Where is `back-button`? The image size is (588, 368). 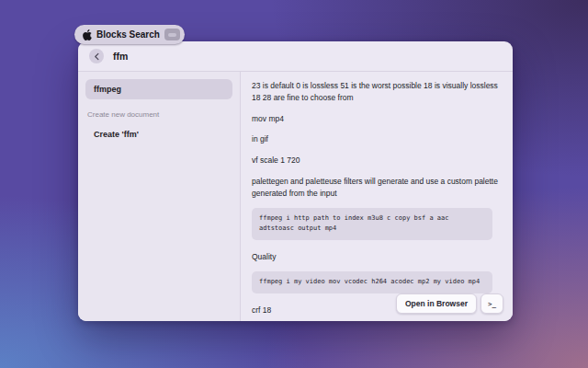 back-button is located at coordinates (96, 56).